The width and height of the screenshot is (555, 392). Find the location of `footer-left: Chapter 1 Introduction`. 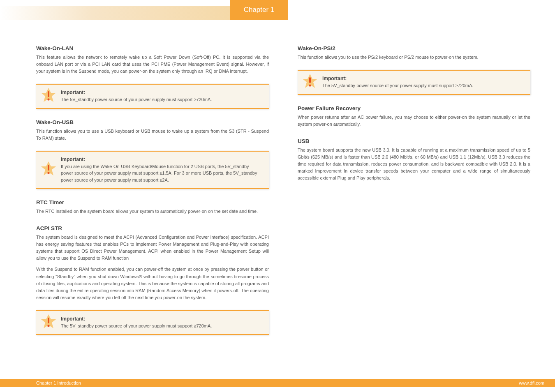

footer-left: Chapter 1 Introduction is located at coordinates (58, 383).